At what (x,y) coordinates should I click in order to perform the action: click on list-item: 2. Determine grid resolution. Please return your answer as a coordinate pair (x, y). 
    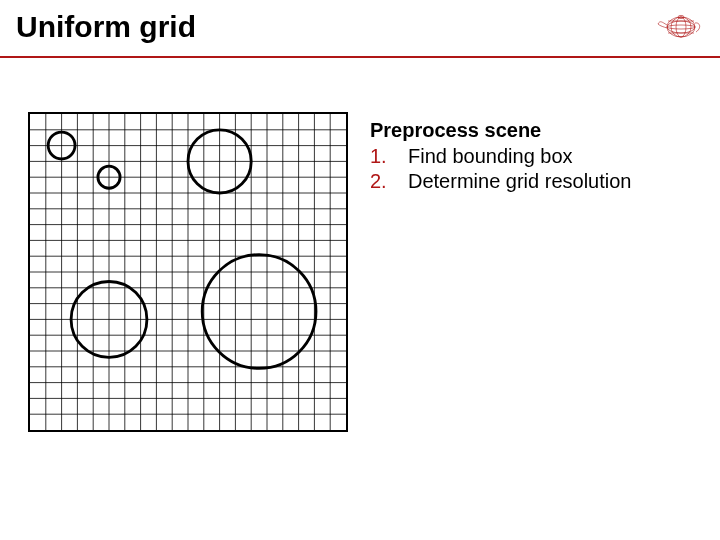
    Looking at the image, I should click on (535, 182).